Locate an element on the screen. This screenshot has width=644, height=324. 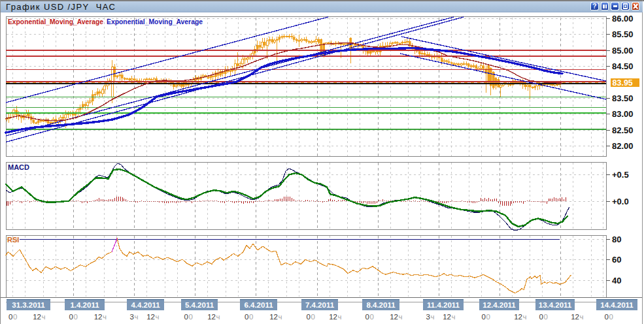
svg-text: 12.4.2011 is located at coordinates (500, 305).